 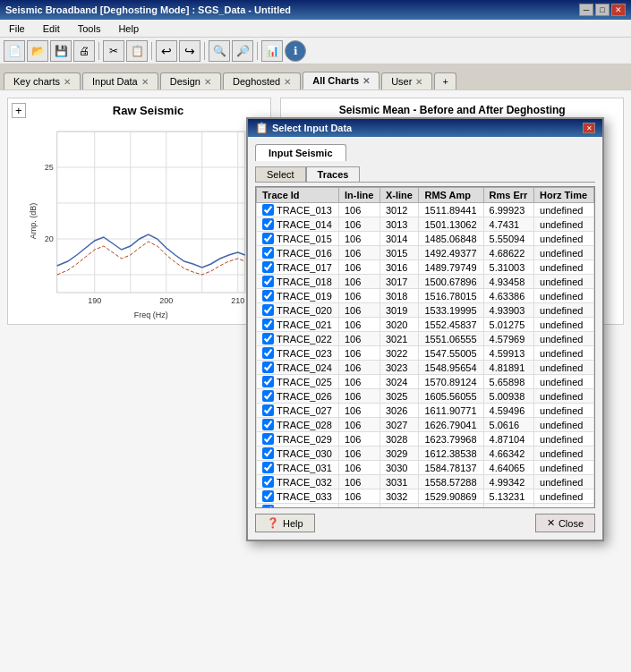 What do you see at coordinates (191, 81) in the screenshot?
I see `tab-design: Design ✕` at bounding box center [191, 81].